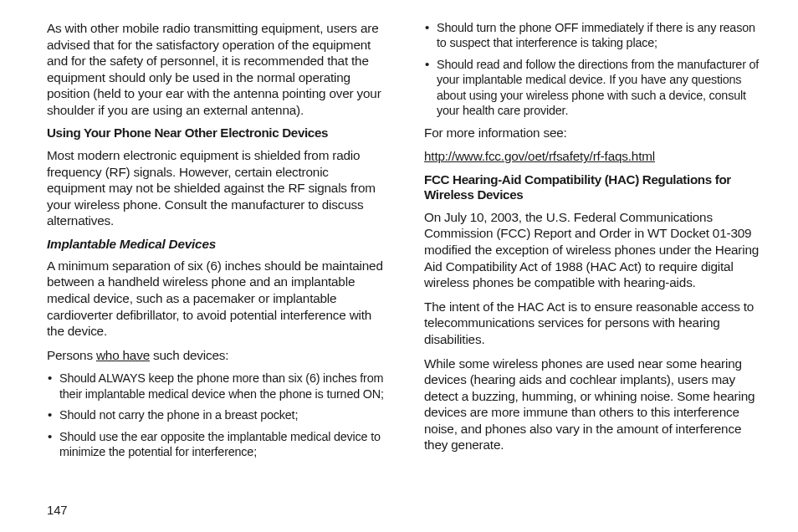 The width and height of the screenshot is (798, 532). Describe the element at coordinates (216, 134) in the screenshot. I see `heading-using-near-electronics: Using Your Phone Near Other Electronic D…` at that location.